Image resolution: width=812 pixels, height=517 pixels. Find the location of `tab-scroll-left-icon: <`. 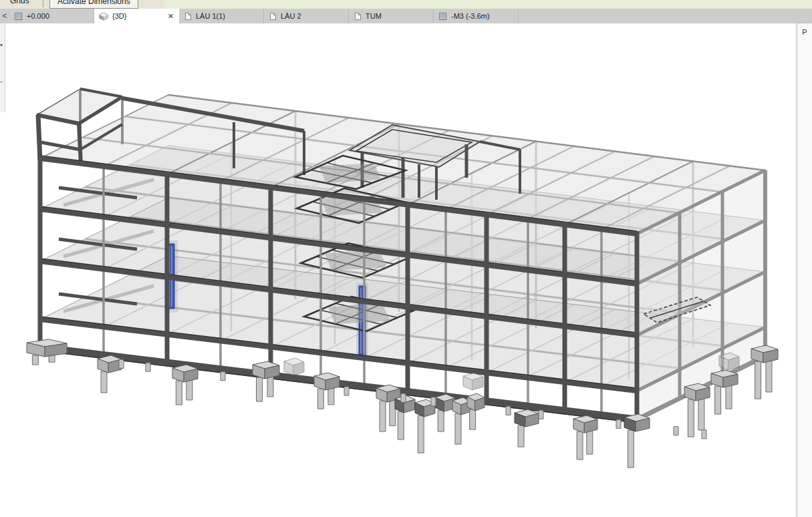

tab-scroll-left-icon: < is located at coordinates (5, 16).